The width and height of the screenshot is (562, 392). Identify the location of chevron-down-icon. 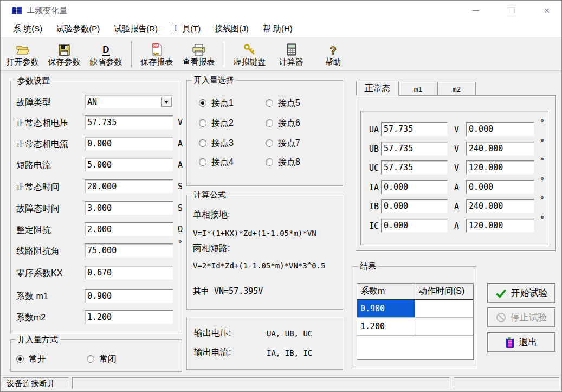
(166, 103).